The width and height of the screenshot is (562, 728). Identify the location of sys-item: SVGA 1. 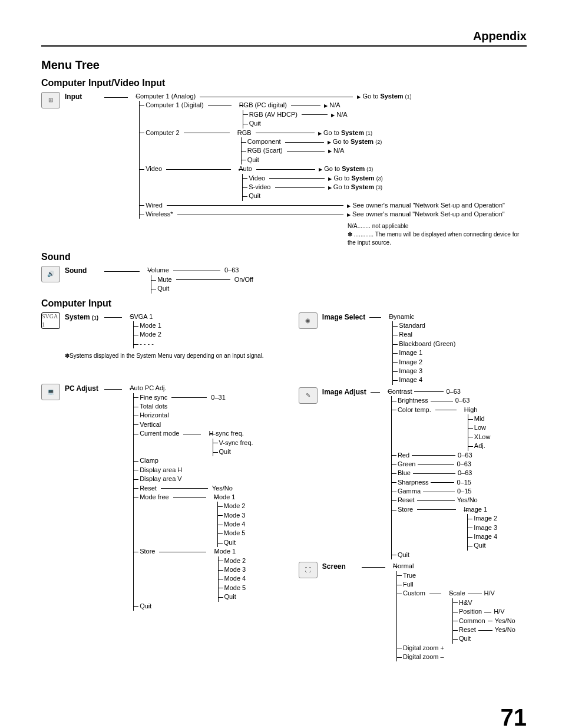
(146, 317).